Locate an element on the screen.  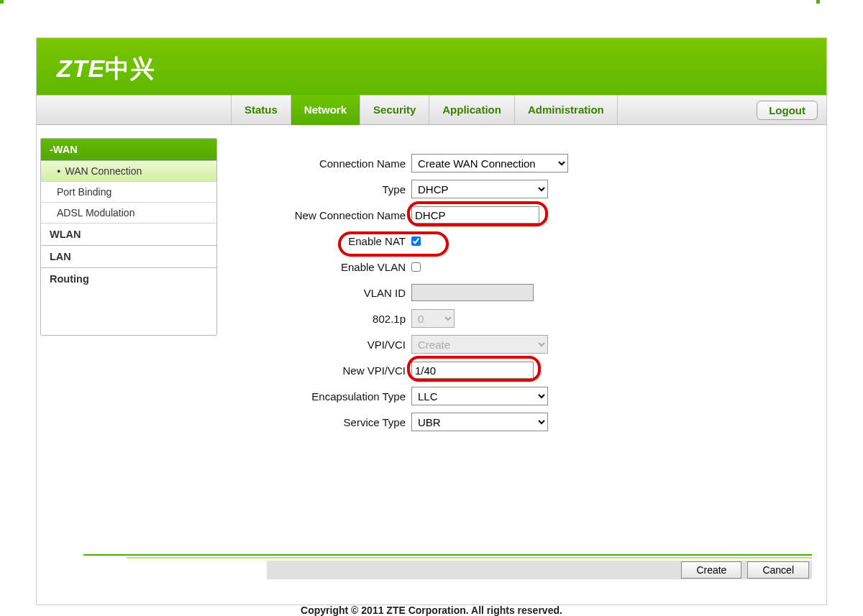
cancel-button: Cancel is located at coordinates (778, 570).